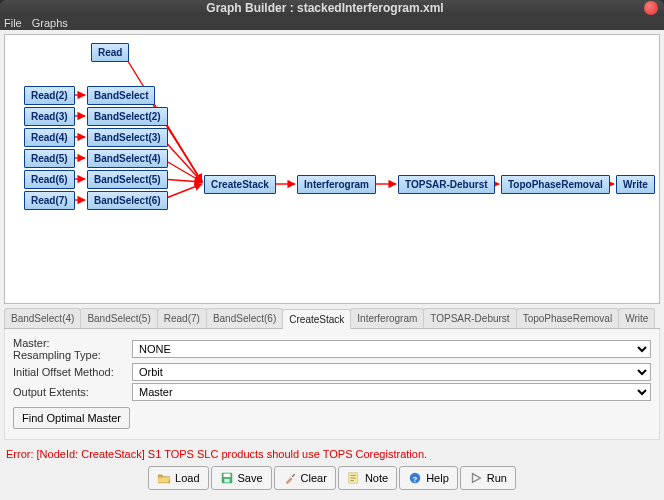 This screenshot has height=500, width=664. What do you see at coordinates (50, 23) in the screenshot?
I see `menu-graphs: Graphs` at bounding box center [50, 23].